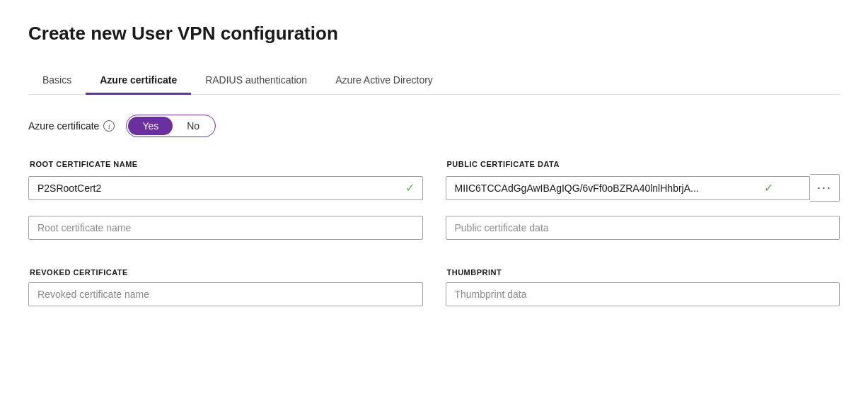  What do you see at coordinates (226, 294) in the screenshot?
I see `revoked-cert-name-input-wrapper` at bounding box center [226, 294].